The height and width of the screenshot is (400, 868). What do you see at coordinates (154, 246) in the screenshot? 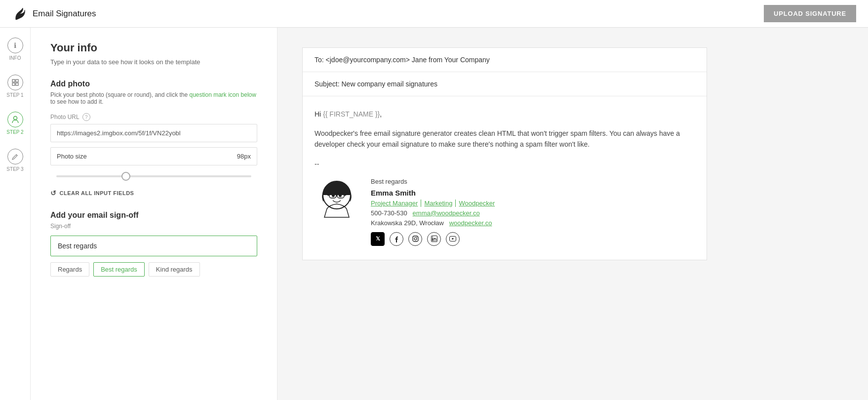
I see `signoff-input` at bounding box center [154, 246].